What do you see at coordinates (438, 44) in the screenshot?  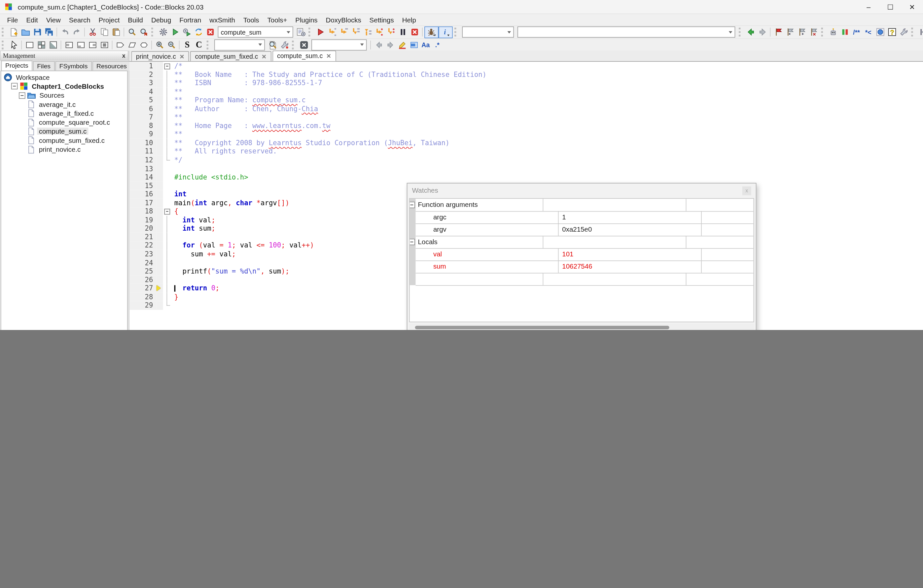 I see `regex-button: .*` at bounding box center [438, 44].